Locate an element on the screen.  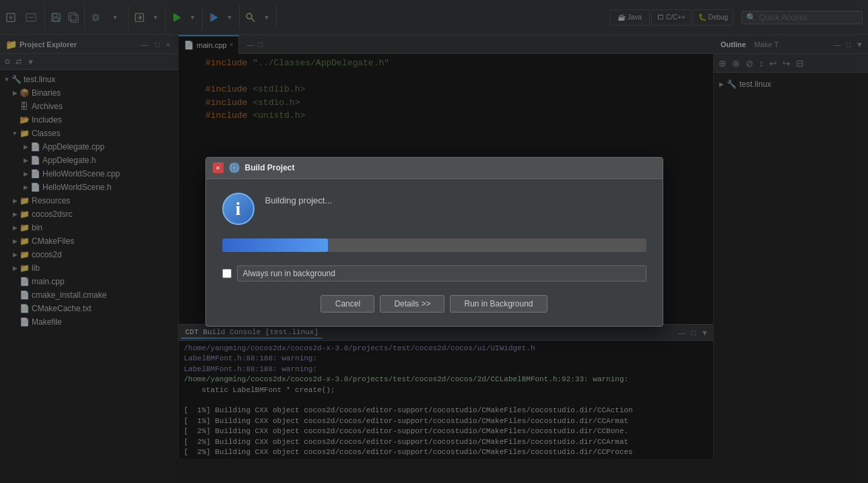
dialog-checkbox-label: Always run in background is located at coordinates (442, 273).